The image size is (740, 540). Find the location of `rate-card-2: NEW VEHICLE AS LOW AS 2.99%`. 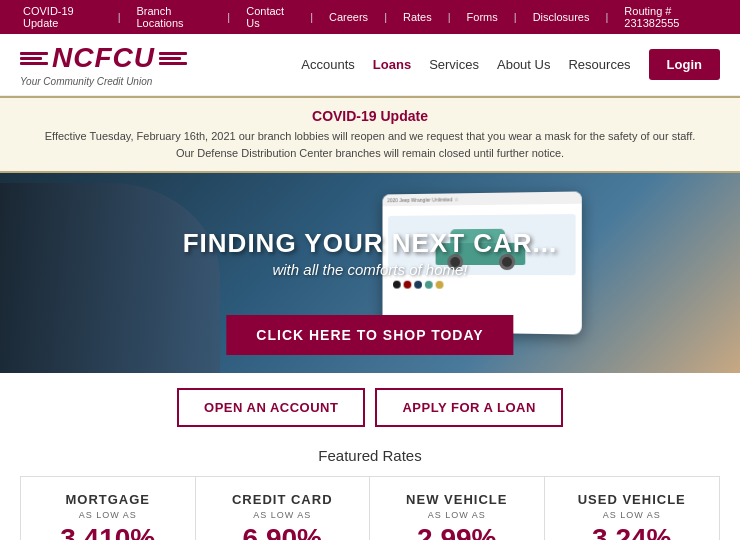

rate-card-2: NEW VEHICLE AS LOW AS 2.99% is located at coordinates (458, 508).